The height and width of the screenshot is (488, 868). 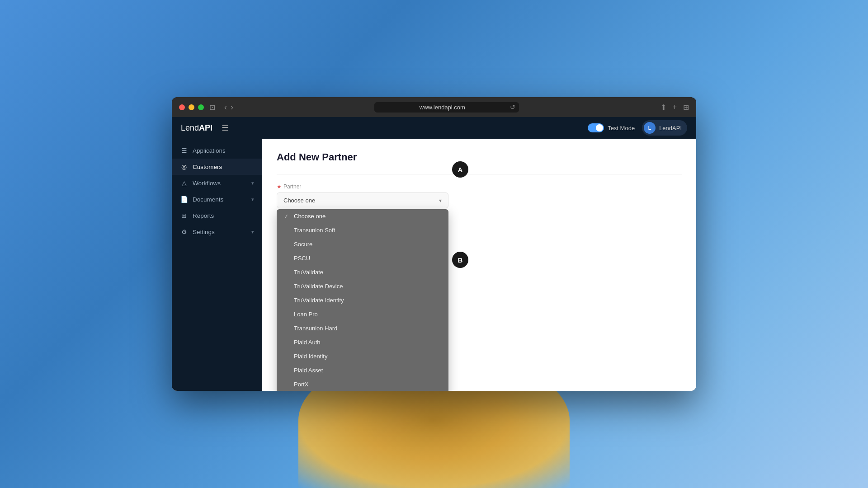 I want to click on dropdown-item-label: PSCU, so click(x=368, y=258).